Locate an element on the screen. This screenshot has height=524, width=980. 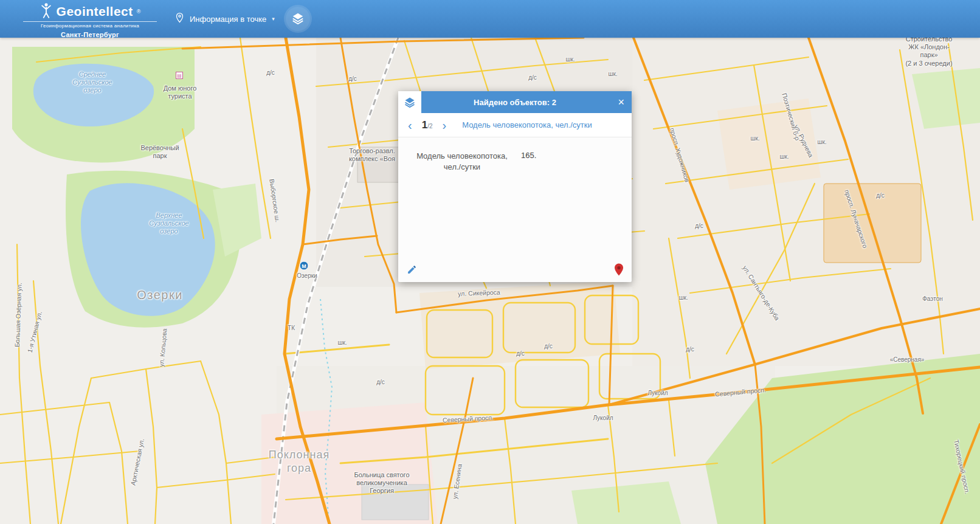
popup-titlebar: Найдено объектов: 2 × is located at coordinates (515, 102).